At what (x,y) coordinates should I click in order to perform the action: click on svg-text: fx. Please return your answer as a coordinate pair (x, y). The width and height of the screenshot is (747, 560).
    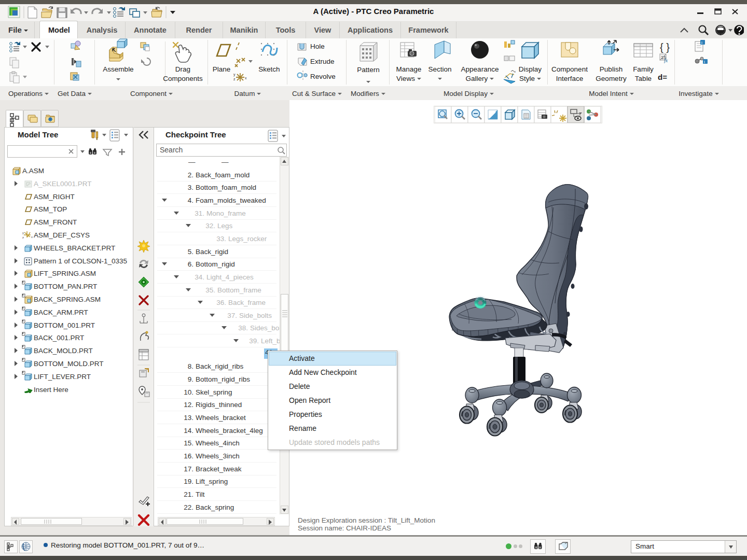
    Looking at the image, I should click on (666, 60).